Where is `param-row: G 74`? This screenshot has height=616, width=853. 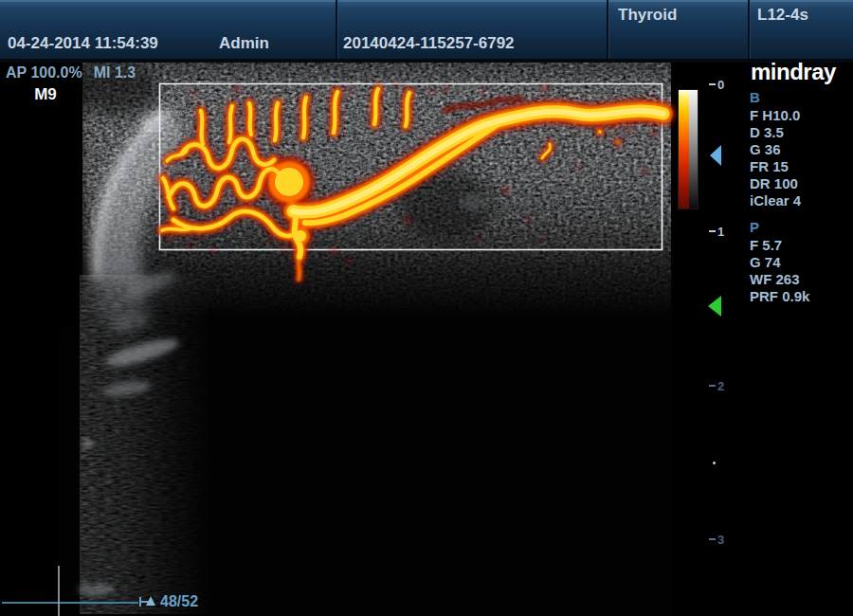 param-row: G 74 is located at coordinates (779, 263).